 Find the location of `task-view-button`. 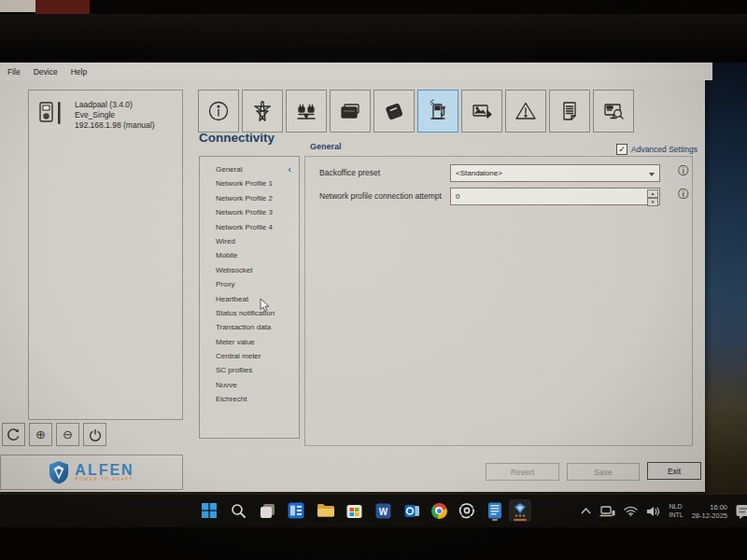

task-view-button is located at coordinates (267, 511).